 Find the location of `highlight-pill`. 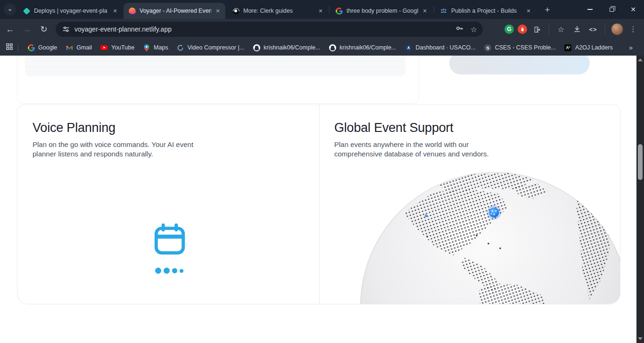

highlight-pill is located at coordinates (520, 65).